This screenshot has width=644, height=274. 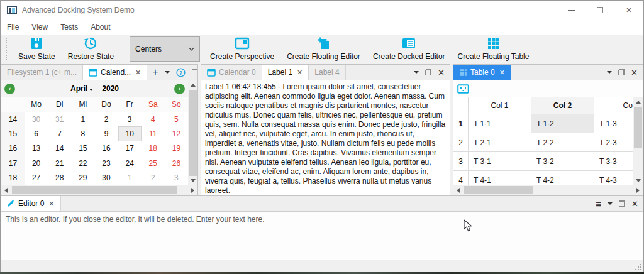 What do you see at coordinates (153, 119) in the screenshot?
I see `calendar-day: 4` at bounding box center [153, 119].